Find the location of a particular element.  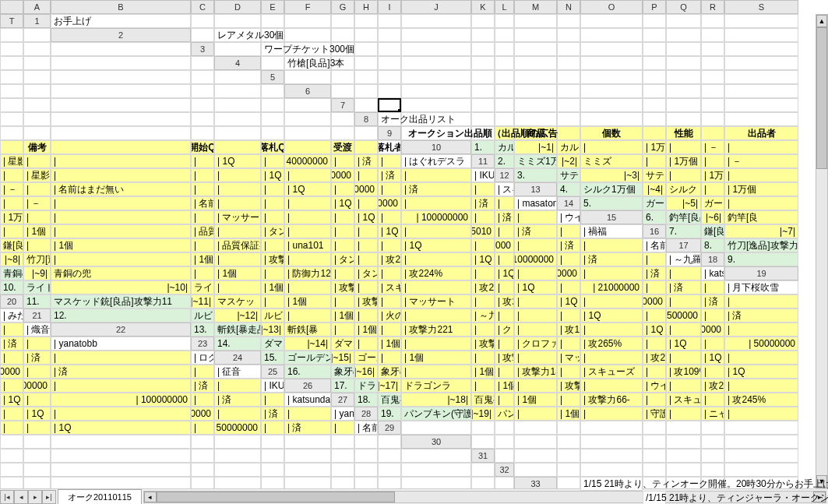

cell-H29 is located at coordinates (684, 428).